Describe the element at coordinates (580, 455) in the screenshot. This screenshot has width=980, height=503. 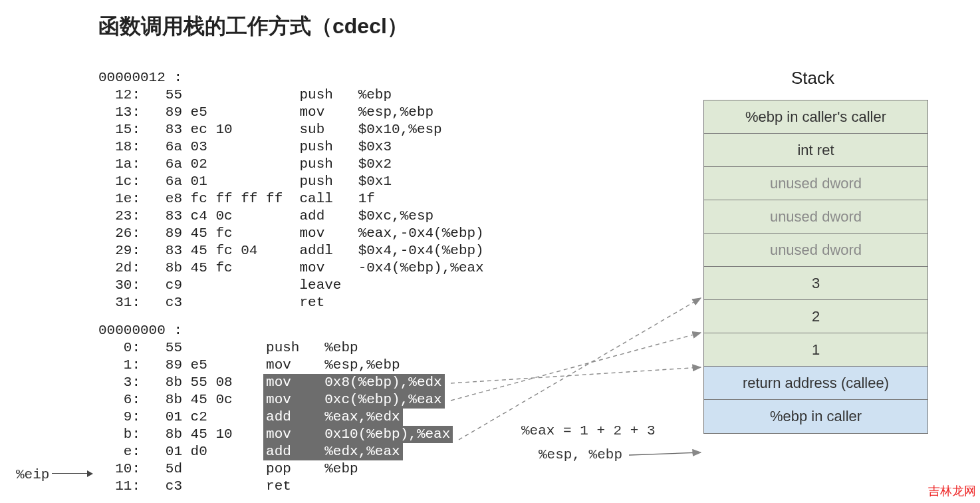
I see `annot-esp: %esp, %ebp` at that location.